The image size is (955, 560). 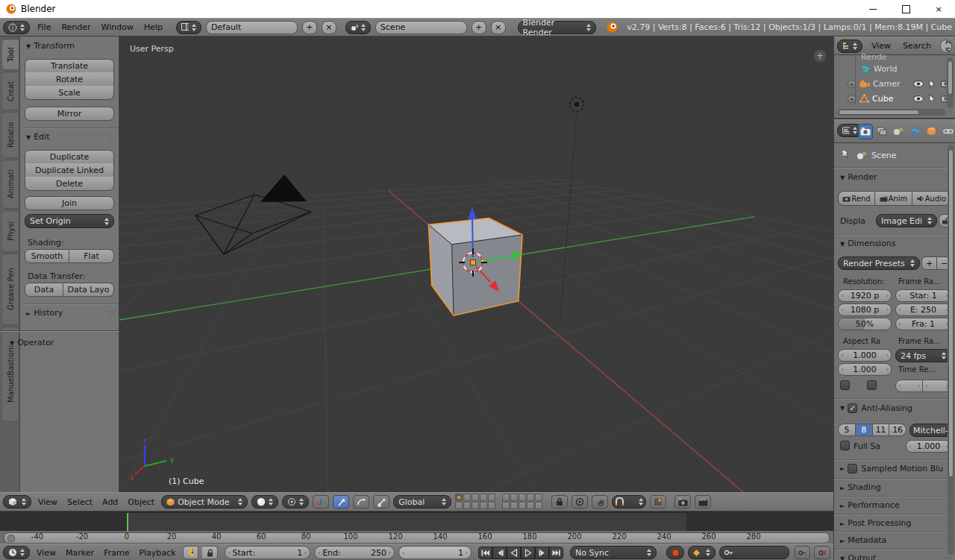 I want to click on resolution-y-field: ‹1080 p›, so click(x=865, y=310).